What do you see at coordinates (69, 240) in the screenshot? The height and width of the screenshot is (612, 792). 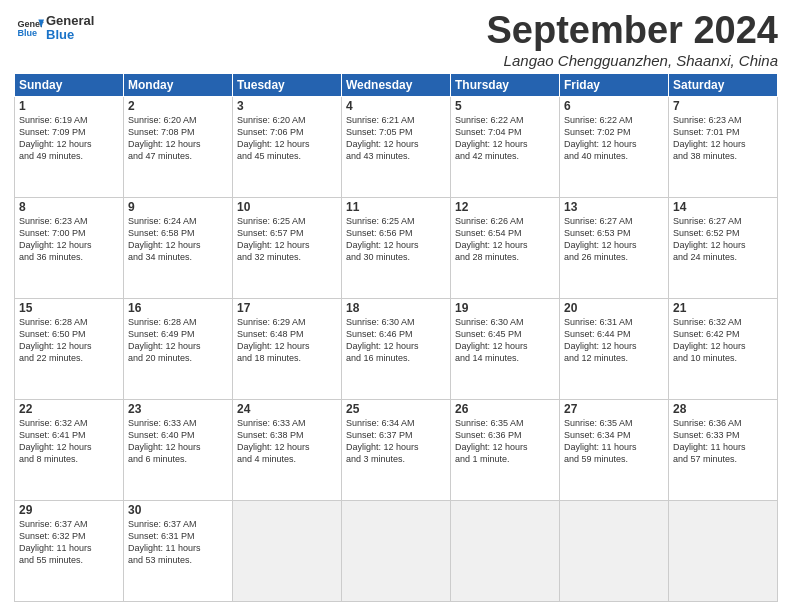 I see `day-info: Sunrise: 6:23 AM Sunset: 7:00 PM Dayligh…` at bounding box center [69, 240].